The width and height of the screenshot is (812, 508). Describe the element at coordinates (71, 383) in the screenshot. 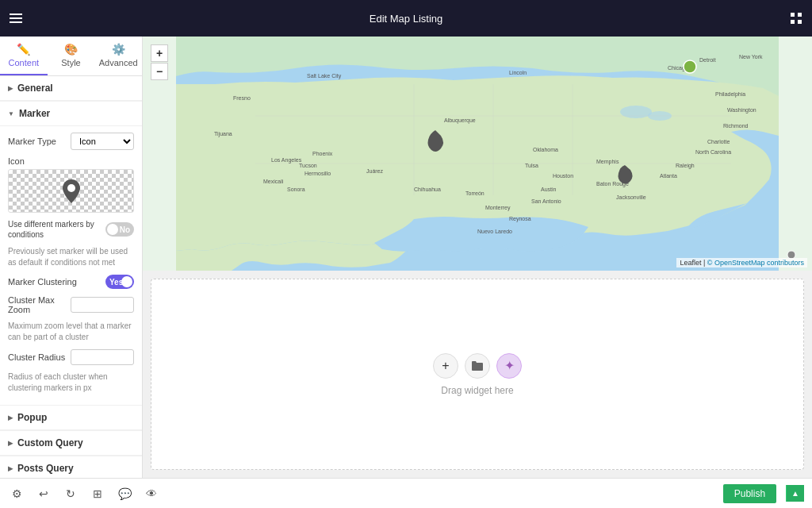

I see `cluster-radius-note: Radius of each cluster when clustering m…` at that location.